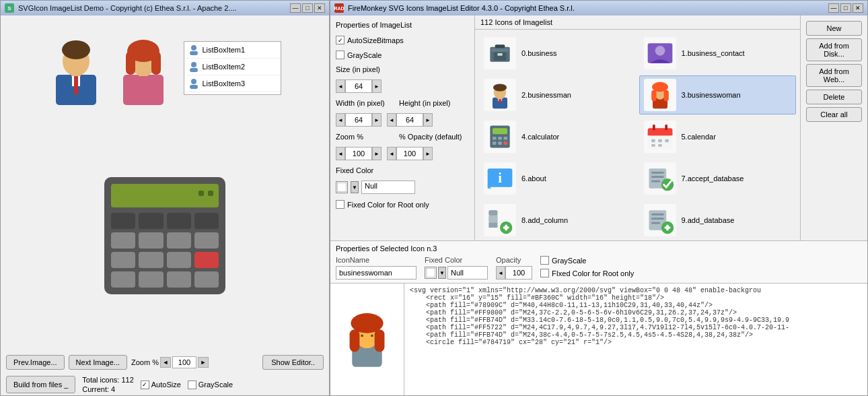  What do you see at coordinates (233, 50) in the screenshot?
I see `list-item: ListBoxItem1` at bounding box center [233, 50].